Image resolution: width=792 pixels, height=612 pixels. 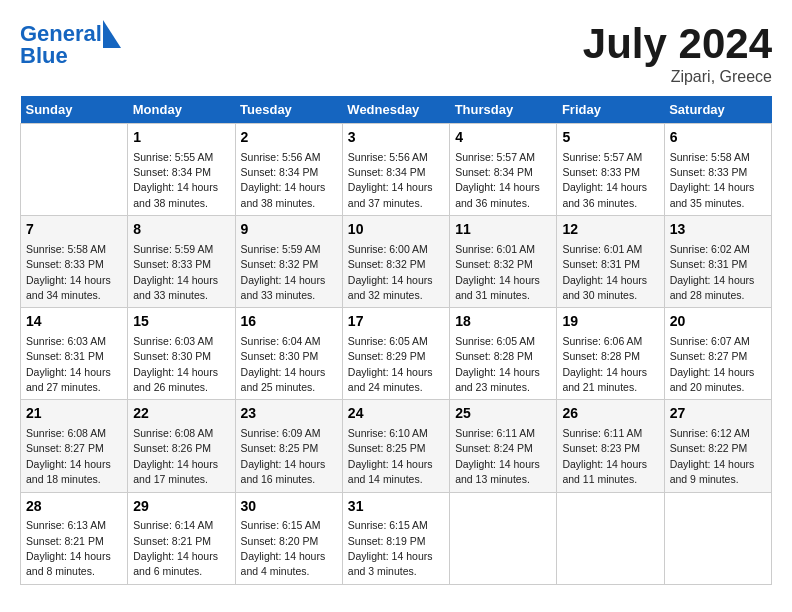 I want to click on day-info: Sunrise: 6:12 AMSunset: 8:22 PMDaylight:…, so click(x=712, y=456).